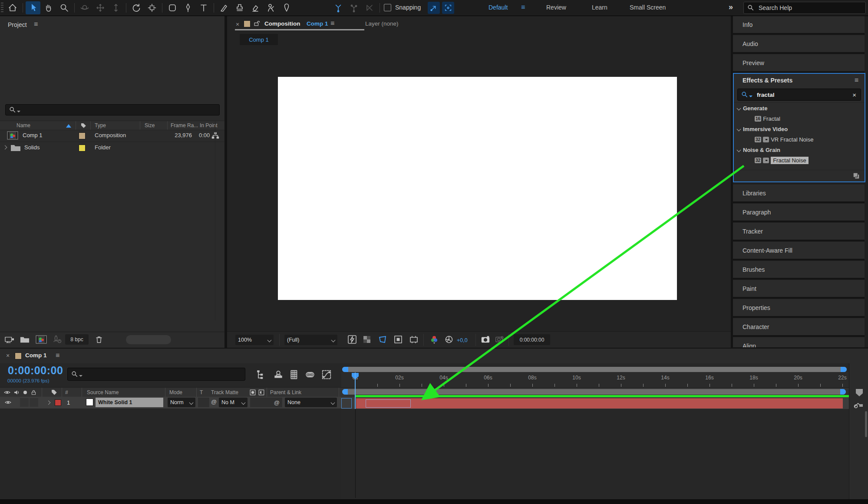  Describe the element at coordinates (462, 340) in the screenshot. I see `exposure-value: +0,0` at that location.